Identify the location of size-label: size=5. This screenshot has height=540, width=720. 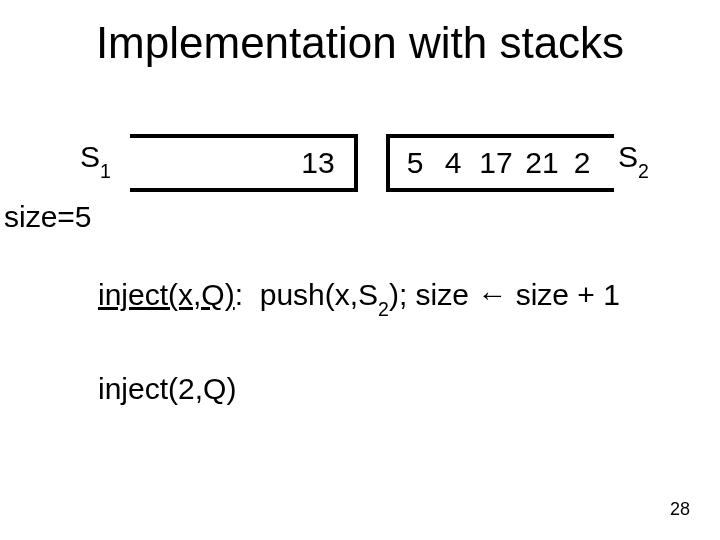
(48, 217).